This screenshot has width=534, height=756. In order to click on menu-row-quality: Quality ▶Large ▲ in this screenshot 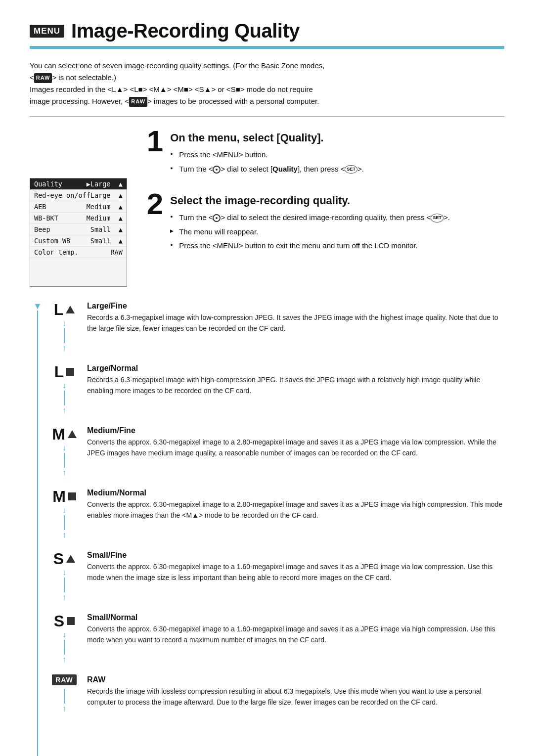, I will do `click(78, 184)`.